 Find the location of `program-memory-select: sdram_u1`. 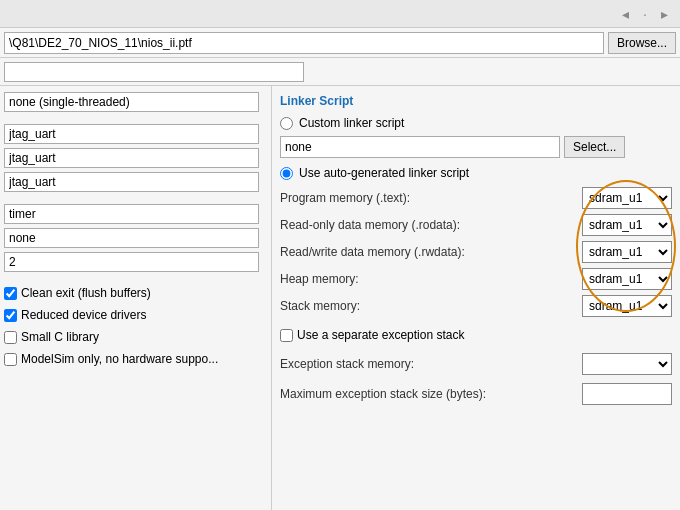

program-memory-select: sdram_u1 is located at coordinates (627, 198).